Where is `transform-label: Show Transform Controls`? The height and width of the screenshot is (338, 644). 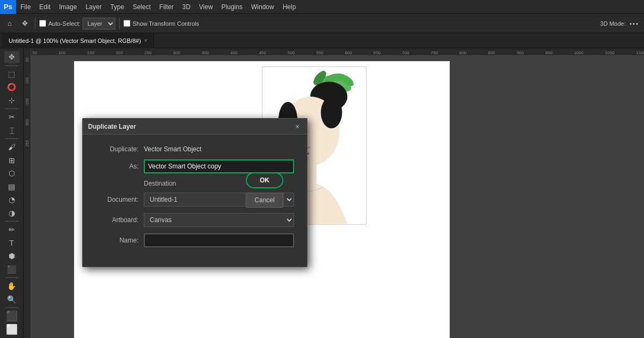 transform-label: Show Transform Controls is located at coordinates (166, 24).